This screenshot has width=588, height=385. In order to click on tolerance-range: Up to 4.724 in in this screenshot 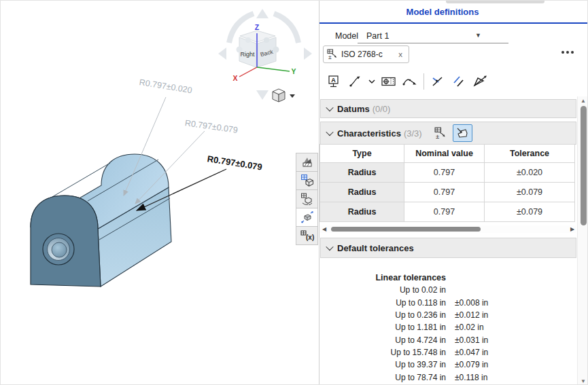, I will do `click(383, 340)`.